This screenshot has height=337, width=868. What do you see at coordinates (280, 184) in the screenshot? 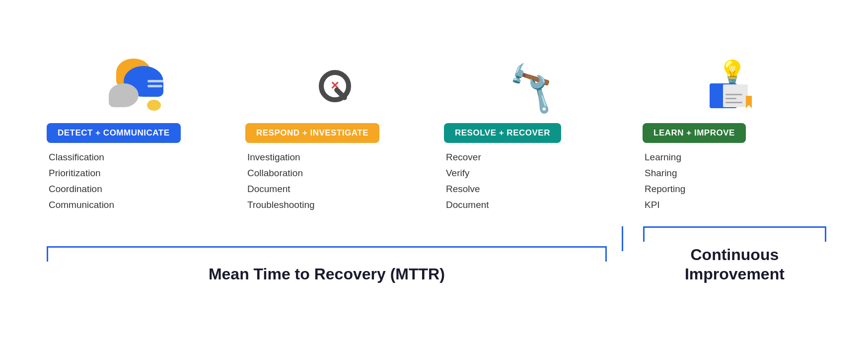
I see `respond-list: Investigation Collaboration Document Tro…` at bounding box center [280, 184].